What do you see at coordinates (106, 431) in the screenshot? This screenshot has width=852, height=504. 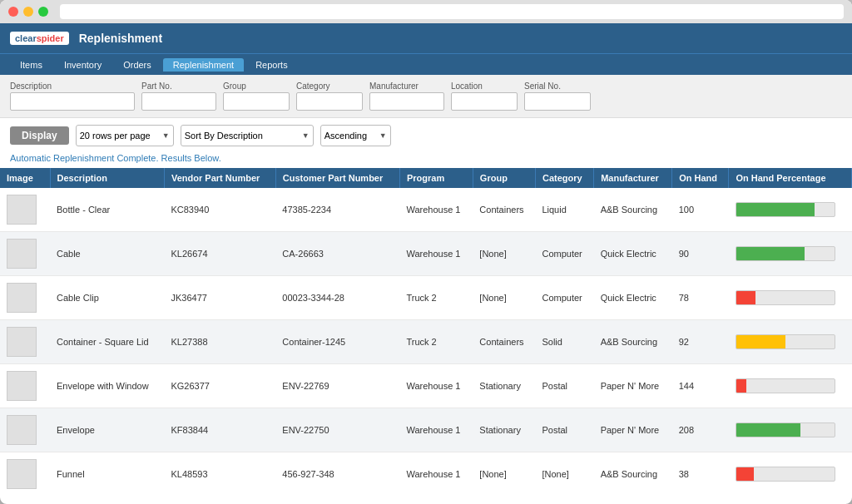 I see `cell-description: Envelope` at bounding box center [106, 431].